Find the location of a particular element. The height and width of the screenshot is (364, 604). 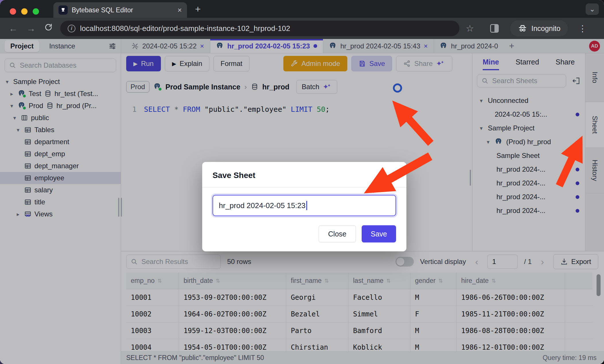

browser-tab: Bytebase SQL Editor × is located at coordinates (120, 10).